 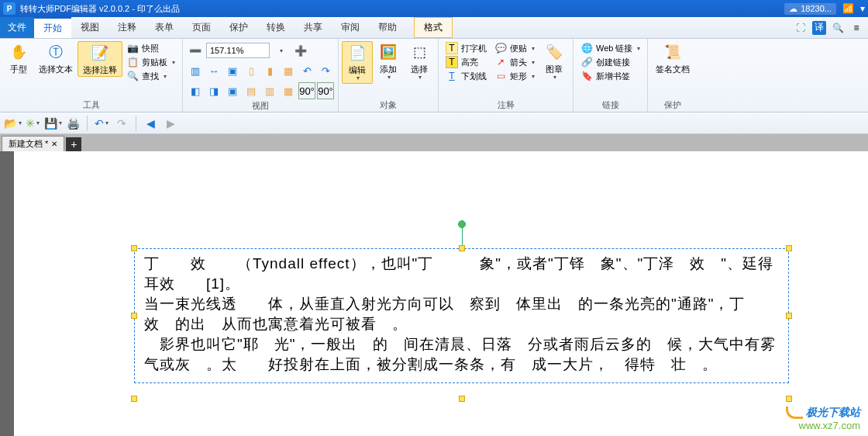 What do you see at coordinates (288, 71) in the screenshot?
I see `layout-facing-button: ▦` at bounding box center [288, 71].